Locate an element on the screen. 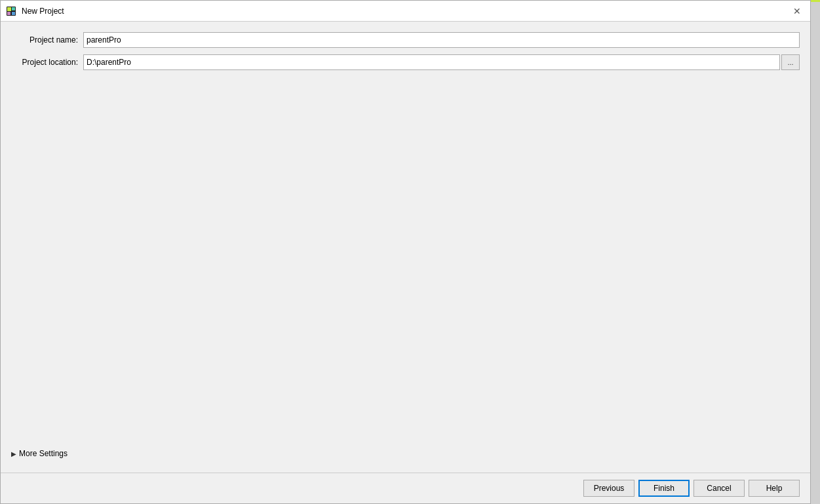 The width and height of the screenshot is (820, 504). cancel-button: Cancel is located at coordinates (719, 488).